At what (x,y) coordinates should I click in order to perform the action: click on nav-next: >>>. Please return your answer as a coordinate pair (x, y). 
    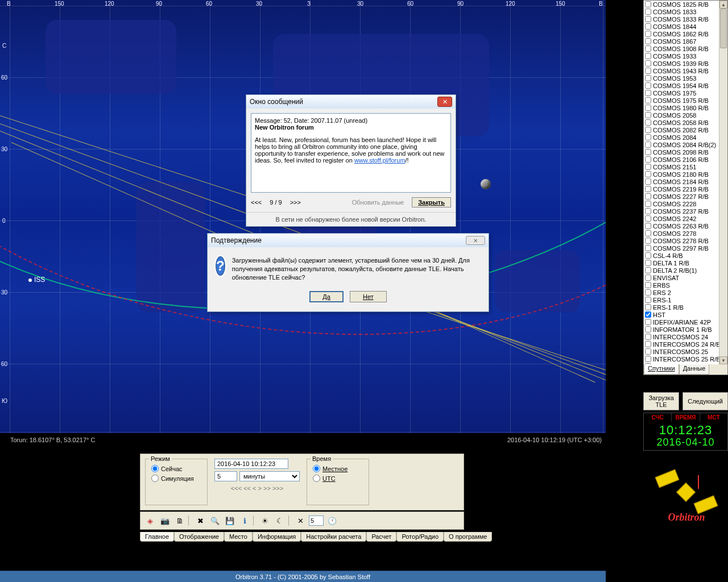
    Looking at the image, I should click on (296, 202).